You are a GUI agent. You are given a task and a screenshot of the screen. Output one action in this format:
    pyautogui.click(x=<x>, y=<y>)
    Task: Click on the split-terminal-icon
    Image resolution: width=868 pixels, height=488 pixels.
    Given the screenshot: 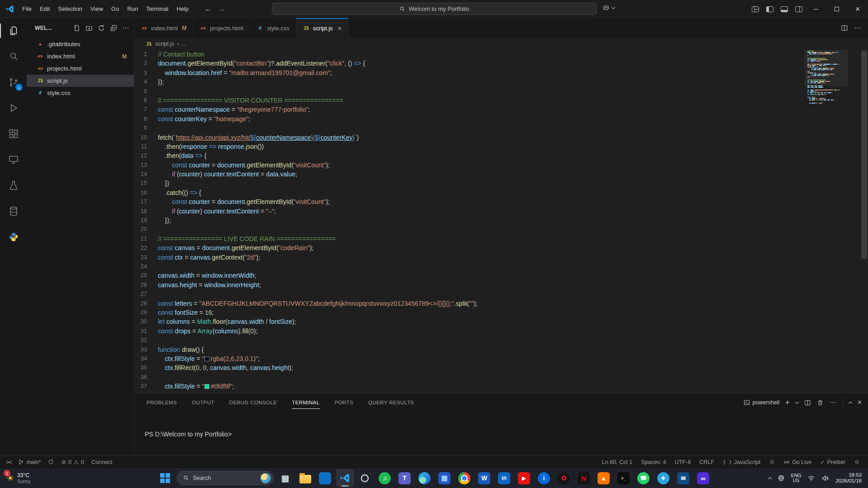 What is the action you would take?
    pyautogui.click(x=808, y=403)
    